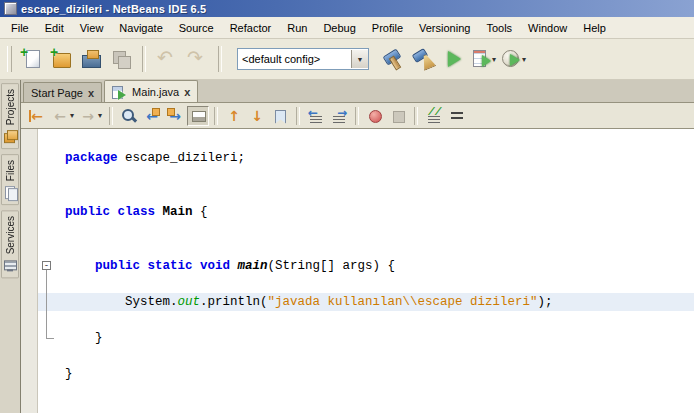 The image size is (694, 413). What do you see at coordinates (513, 59) in the screenshot?
I see `profile-button: ▾` at bounding box center [513, 59].